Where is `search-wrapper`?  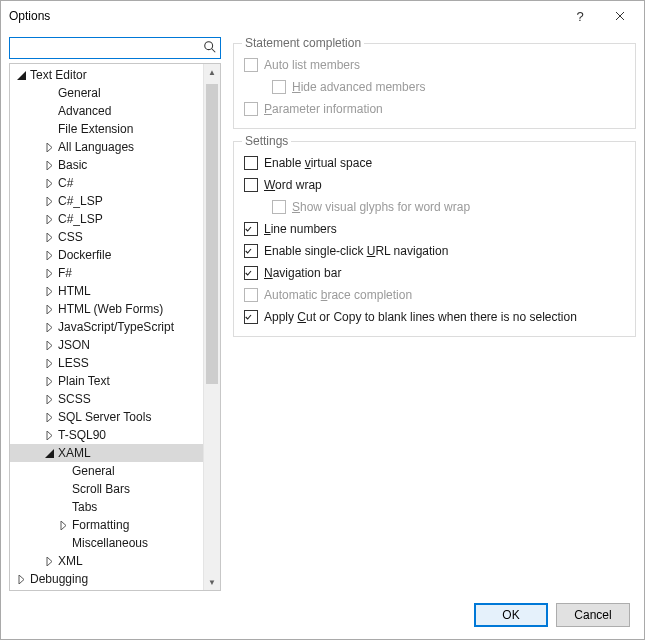 search-wrapper is located at coordinates (115, 48).